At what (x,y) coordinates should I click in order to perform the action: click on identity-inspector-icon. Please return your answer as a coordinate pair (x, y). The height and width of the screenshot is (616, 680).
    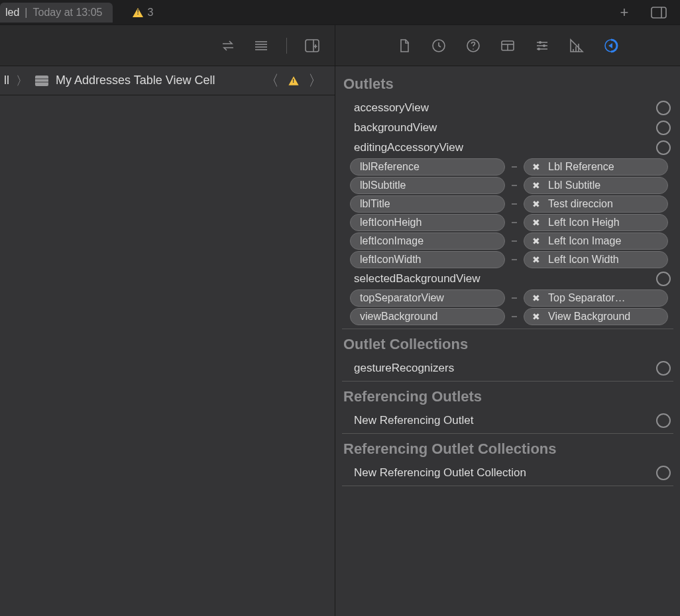
    Looking at the image, I should click on (508, 46).